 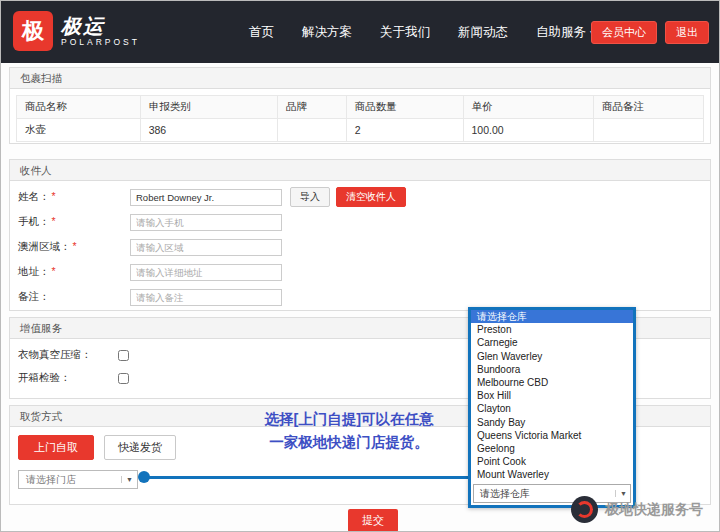 I want to click on vacuum-compress-label: 衣物真空压缩：, so click(x=66, y=355).